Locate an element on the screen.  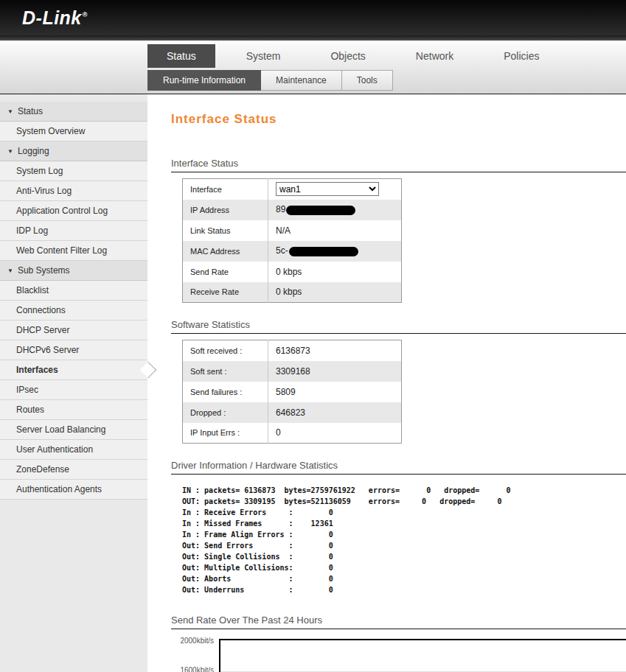
sidebar-item-authentication-agents: Authentication Agents is located at coordinates (74, 489).